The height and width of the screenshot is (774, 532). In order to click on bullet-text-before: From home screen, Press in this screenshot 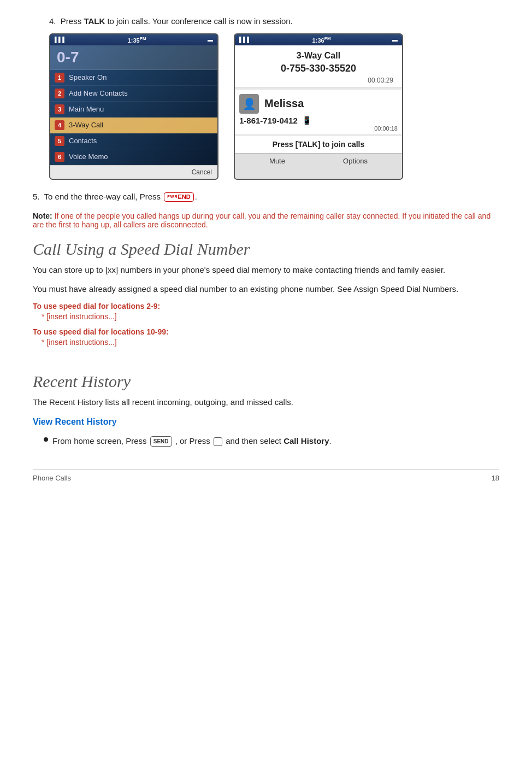, I will do `click(101, 441)`.